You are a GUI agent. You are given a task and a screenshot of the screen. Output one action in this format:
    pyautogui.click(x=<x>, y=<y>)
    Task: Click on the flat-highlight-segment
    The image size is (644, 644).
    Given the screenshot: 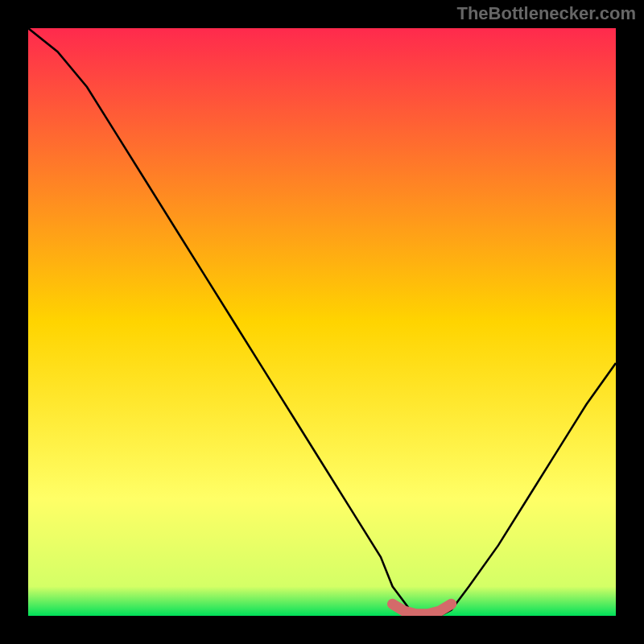 What is the action you would take?
    pyautogui.click(x=422, y=609)
    